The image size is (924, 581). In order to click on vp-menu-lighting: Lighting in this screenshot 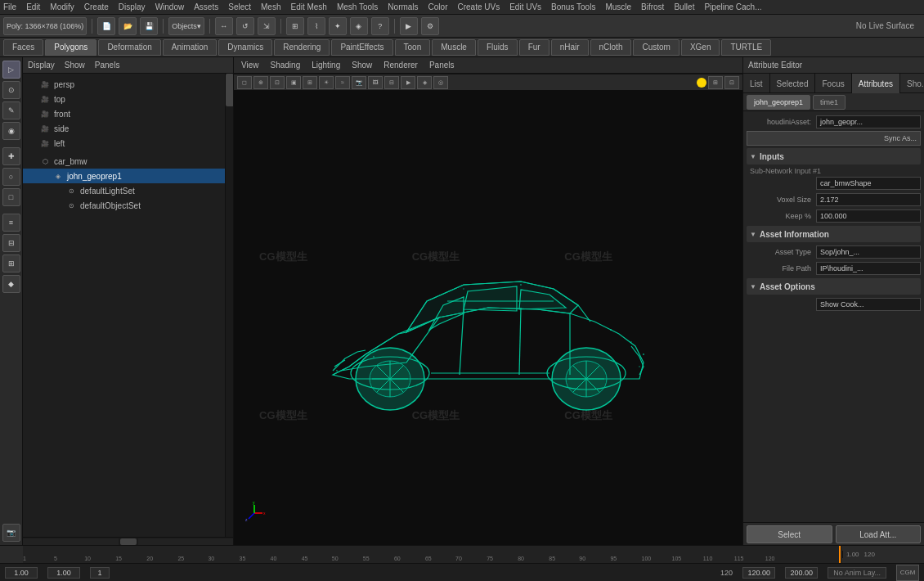, I will do `click(325, 65)`.